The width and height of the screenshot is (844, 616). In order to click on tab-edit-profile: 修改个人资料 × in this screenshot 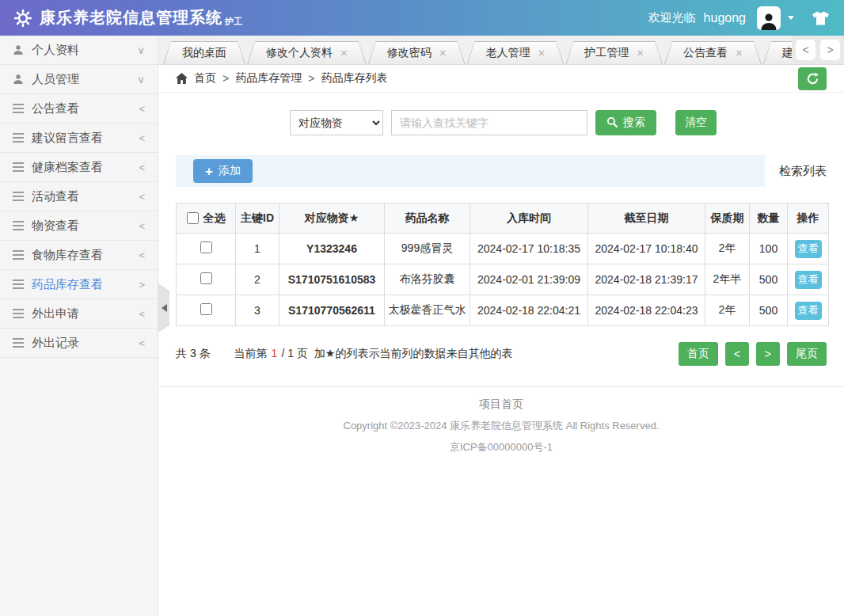, I will do `click(307, 52)`.